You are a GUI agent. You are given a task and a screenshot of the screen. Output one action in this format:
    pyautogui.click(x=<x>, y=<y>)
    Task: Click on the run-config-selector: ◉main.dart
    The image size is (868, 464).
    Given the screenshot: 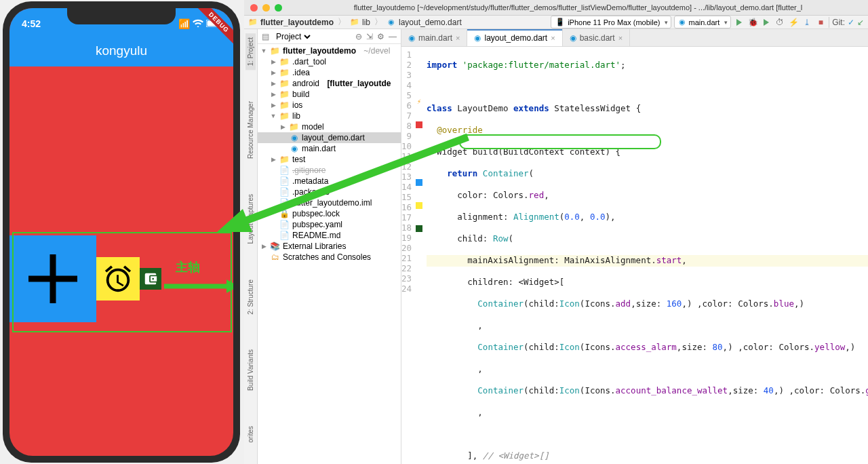 What is the action you would take?
    pyautogui.click(x=703, y=22)
    